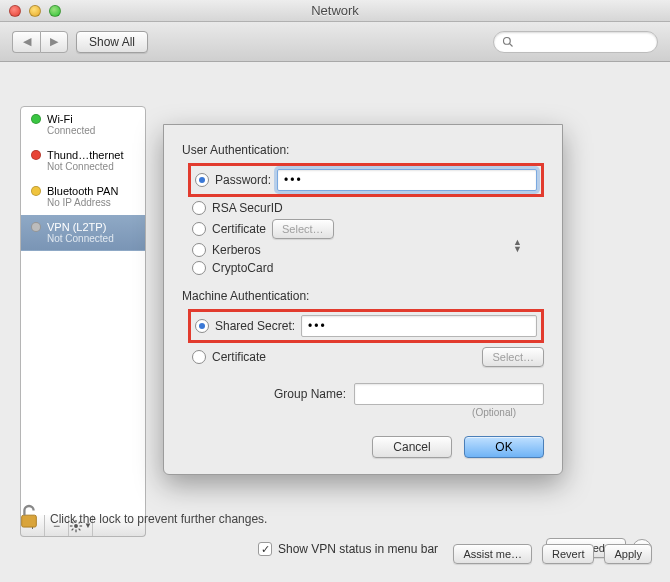 The height and width of the screenshot is (582, 670). What do you see at coordinates (29, 518) in the screenshot?
I see `lock-icon` at bounding box center [29, 518].